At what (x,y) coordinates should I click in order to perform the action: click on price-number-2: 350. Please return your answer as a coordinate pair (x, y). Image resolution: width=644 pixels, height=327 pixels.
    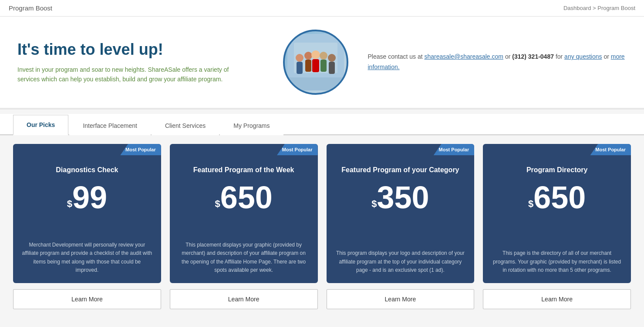
    Looking at the image, I should click on (403, 197).